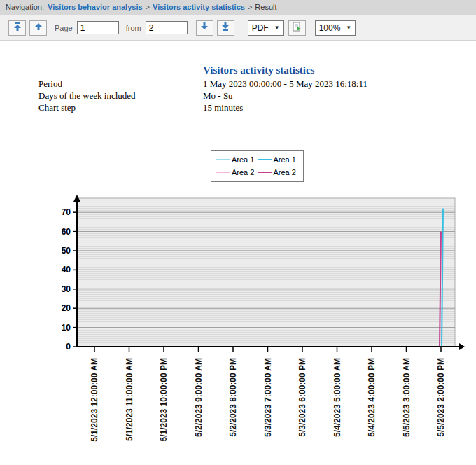 The image size is (476, 465). Describe the element at coordinates (66, 251) in the screenshot. I see `svg-text: 50` at that location.